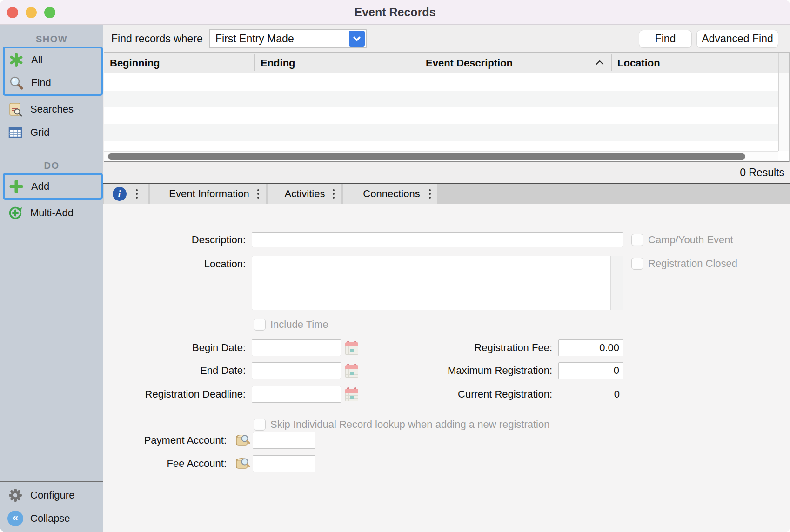  Describe the element at coordinates (357, 39) in the screenshot. I see `chevron-down-icon` at that location.